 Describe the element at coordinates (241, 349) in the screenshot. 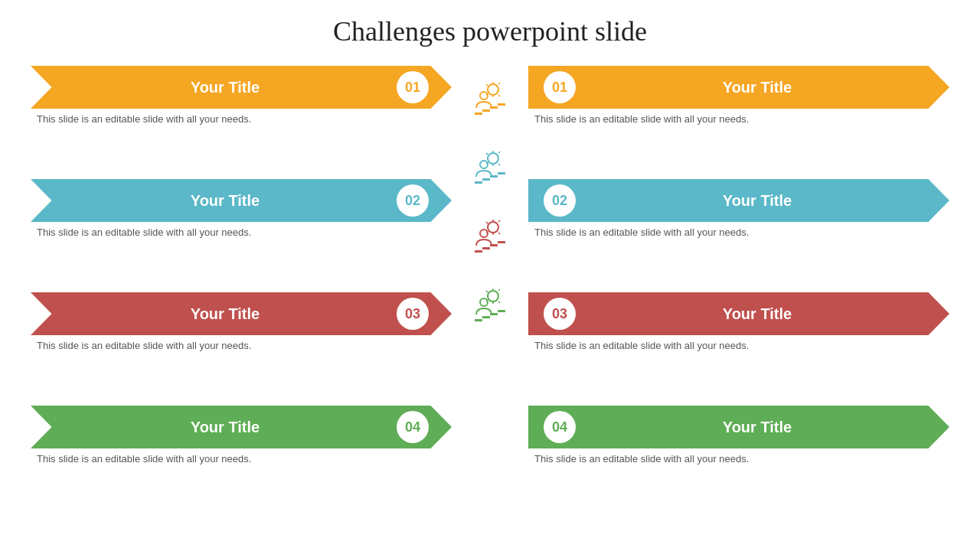

I see `left-row-3: Your Title 03 This slide is an editable …` at that location.